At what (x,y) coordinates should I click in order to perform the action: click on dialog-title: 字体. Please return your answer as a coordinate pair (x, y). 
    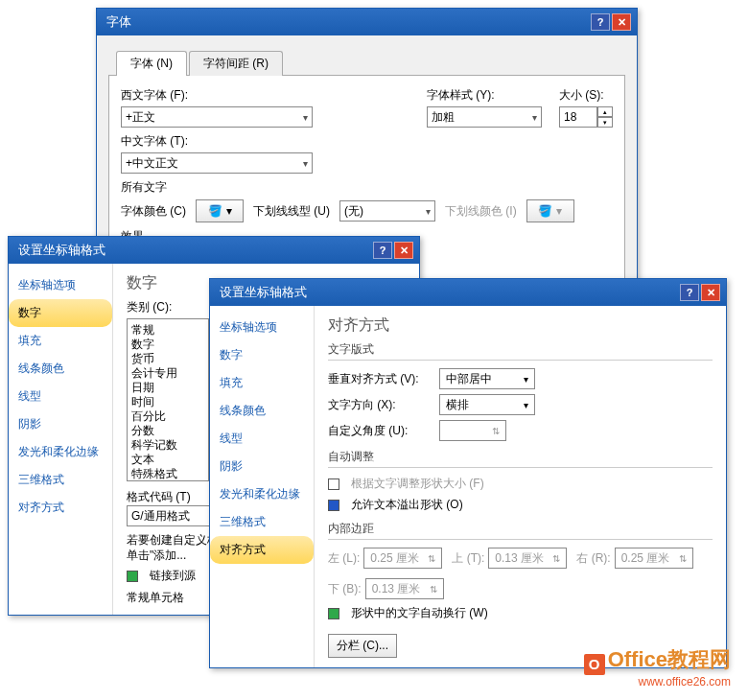
    Looking at the image, I should click on (347, 22).